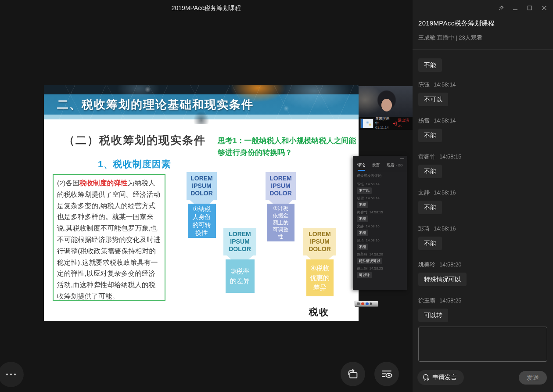 The height and width of the screenshot is (392, 553). What do you see at coordinates (402, 123) in the screenshot?
I see `exit-presentation-button: 退出演示` at bounding box center [402, 123].